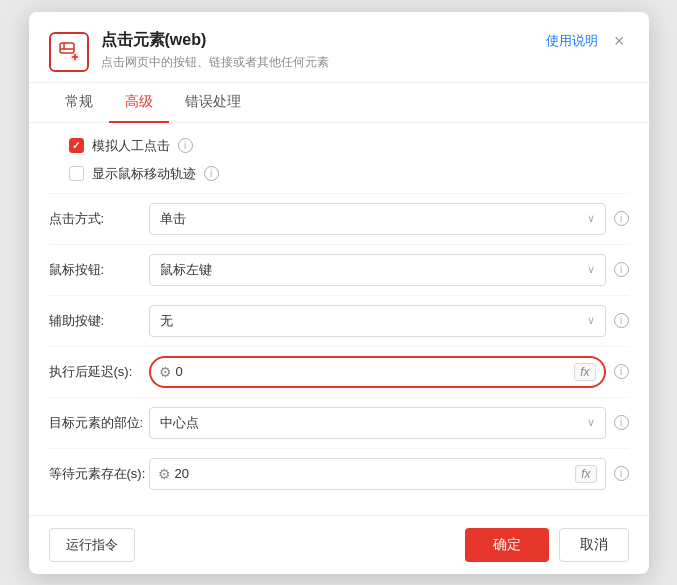  What do you see at coordinates (591, 270) in the screenshot?
I see `mouse-btn-chevron-icon: ∨` at bounding box center [591, 270].